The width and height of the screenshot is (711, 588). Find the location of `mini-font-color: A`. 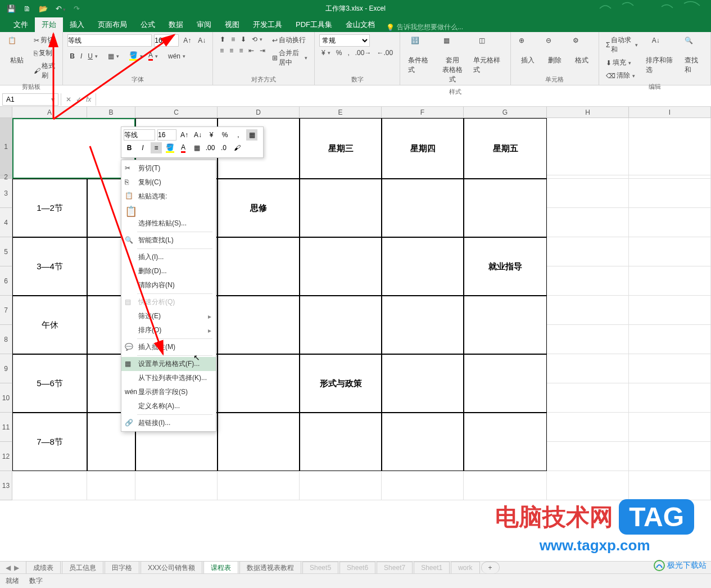

mini-font-color: A is located at coordinates (183, 148).